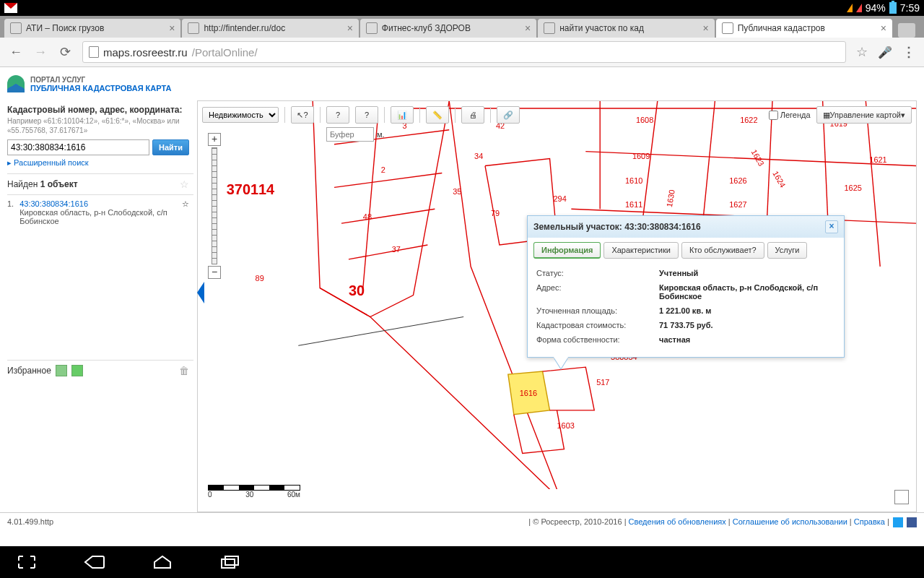  Describe the element at coordinates (641, 250) in the screenshot. I see `tab-characteristics: Характеристики` at that location.